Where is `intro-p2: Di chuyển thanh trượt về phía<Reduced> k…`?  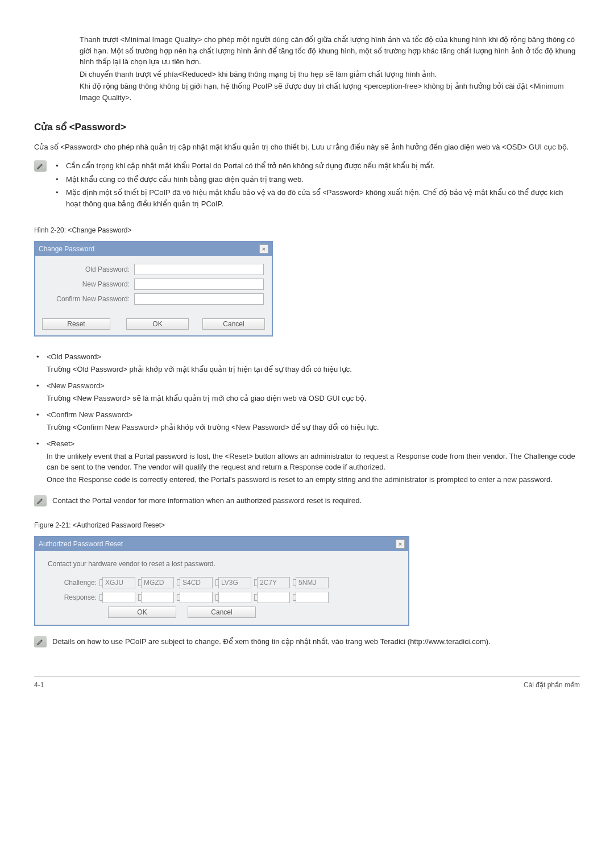 intro-p2: Di chuyển thanh trượt về phía<Reduced> k… is located at coordinates (330, 74).